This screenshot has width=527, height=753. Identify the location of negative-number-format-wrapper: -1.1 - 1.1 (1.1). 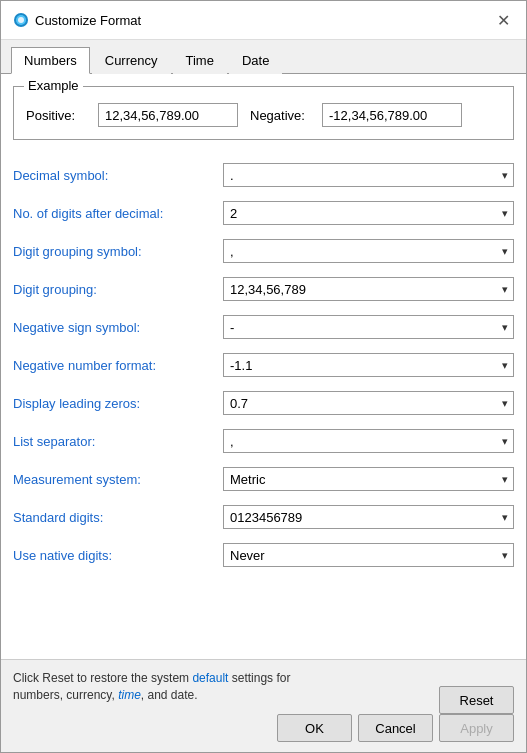
(368, 365).